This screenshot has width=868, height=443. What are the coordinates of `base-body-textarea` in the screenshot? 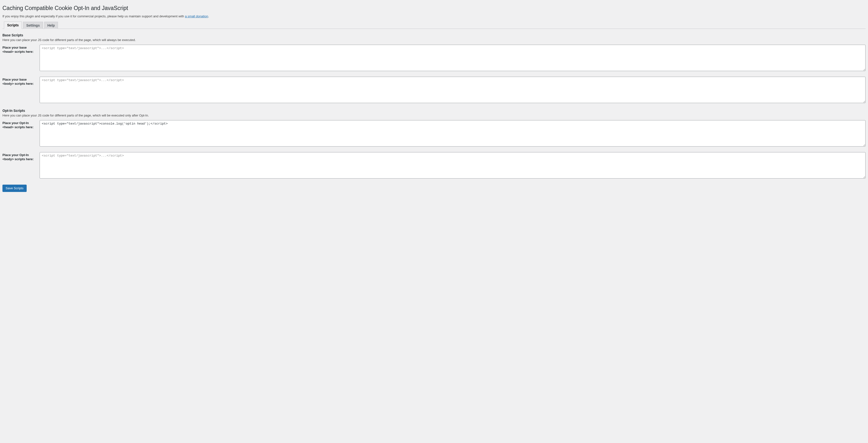 It's located at (453, 90).